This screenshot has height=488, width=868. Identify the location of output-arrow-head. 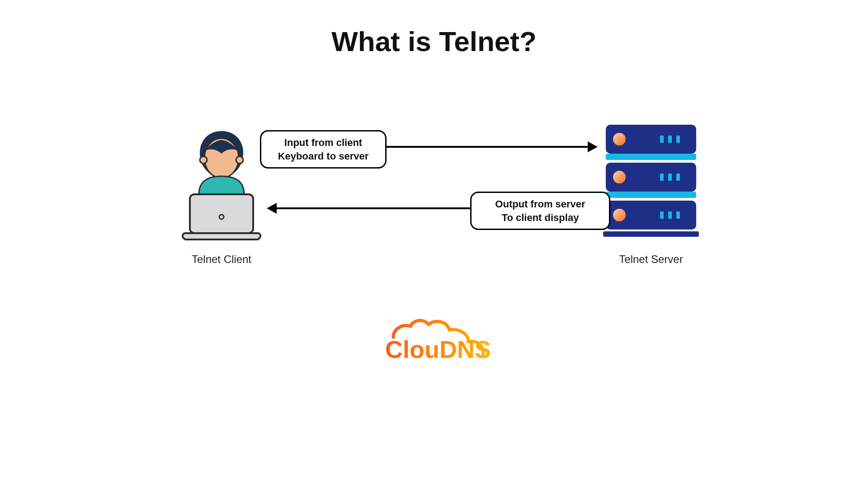
(272, 208).